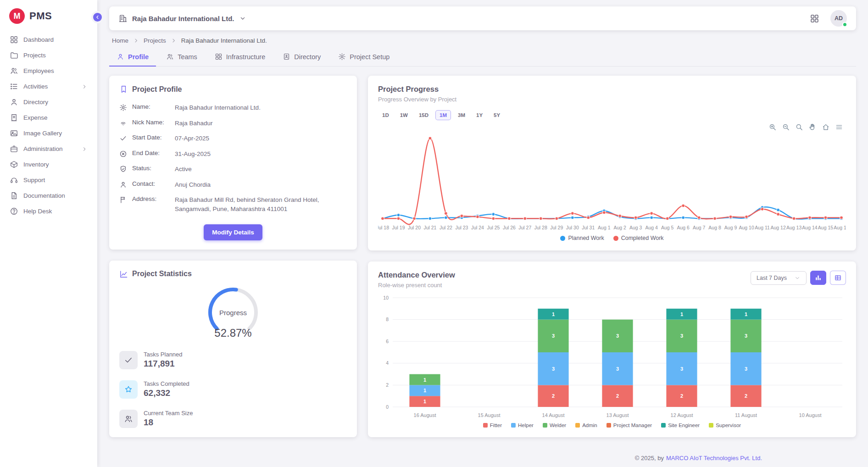 The width and height of the screenshot is (868, 467). Describe the element at coordinates (49, 180) in the screenshot. I see `sidebar-item-support: Support` at that location.